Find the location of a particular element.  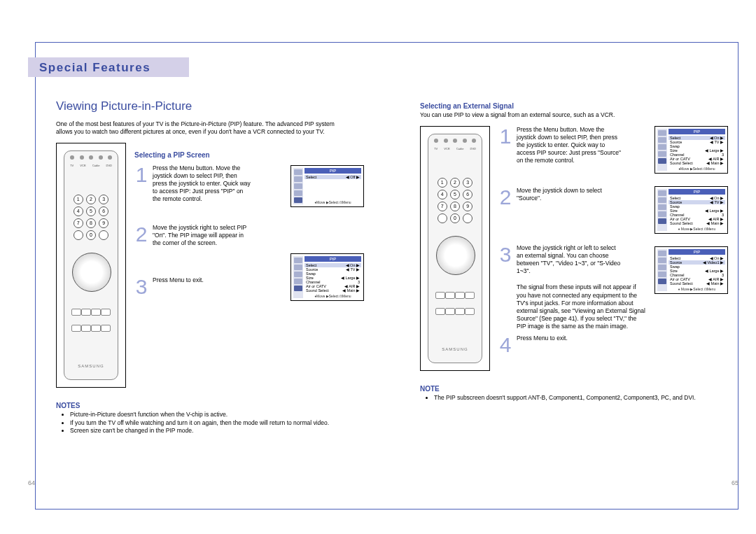

section-title: Special Features is located at coordinates (95, 68).